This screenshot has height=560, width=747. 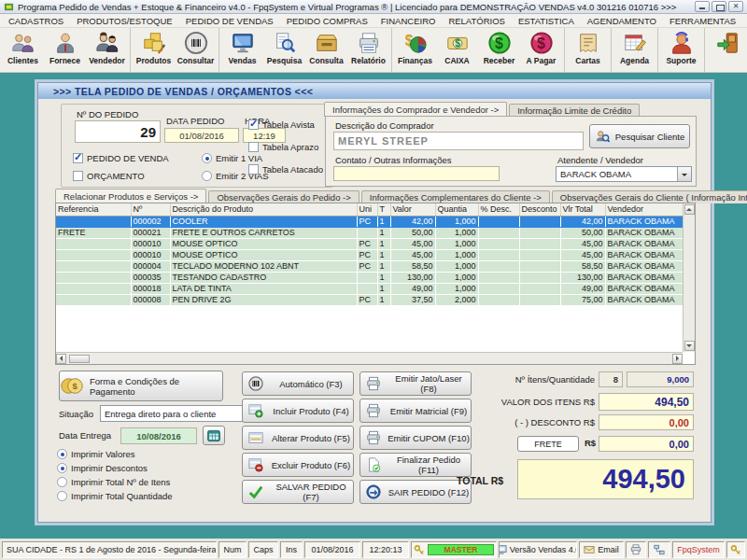 What do you see at coordinates (214, 435) in the screenshot?
I see `calendar-button` at bounding box center [214, 435].